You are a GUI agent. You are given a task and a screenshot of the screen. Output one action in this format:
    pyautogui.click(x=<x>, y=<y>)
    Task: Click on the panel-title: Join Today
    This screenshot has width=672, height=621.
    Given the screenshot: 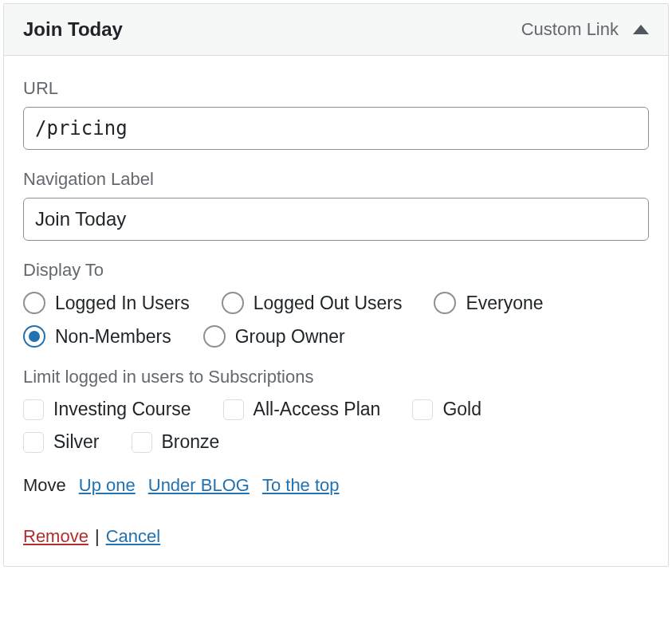 What is the action you would take?
    pyautogui.click(x=73, y=29)
    